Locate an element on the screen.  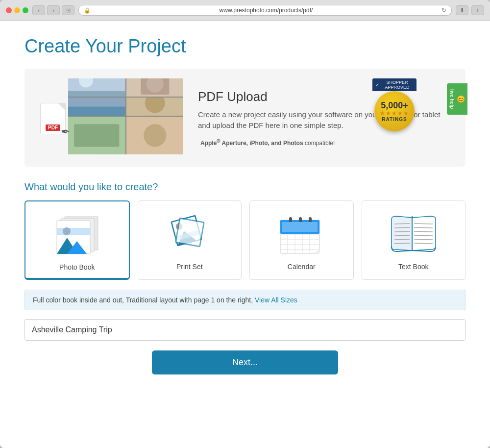
photo-book-icon is located at coordinates (77, 234).